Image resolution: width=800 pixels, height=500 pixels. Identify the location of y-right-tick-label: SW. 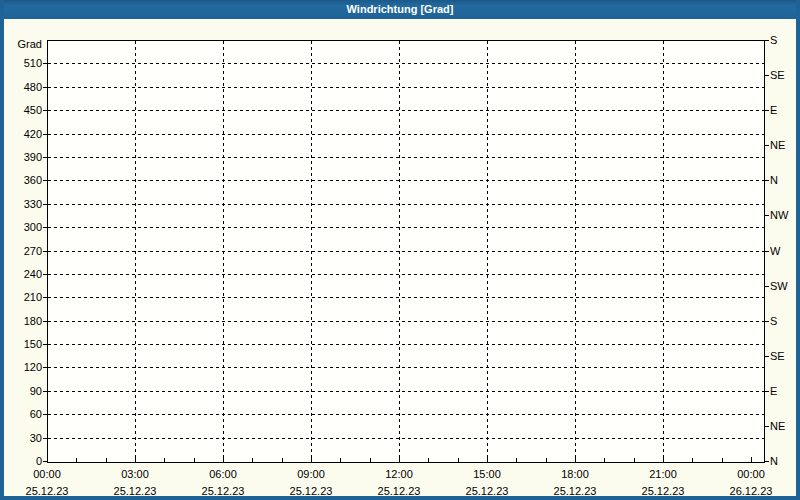
(779, 286).